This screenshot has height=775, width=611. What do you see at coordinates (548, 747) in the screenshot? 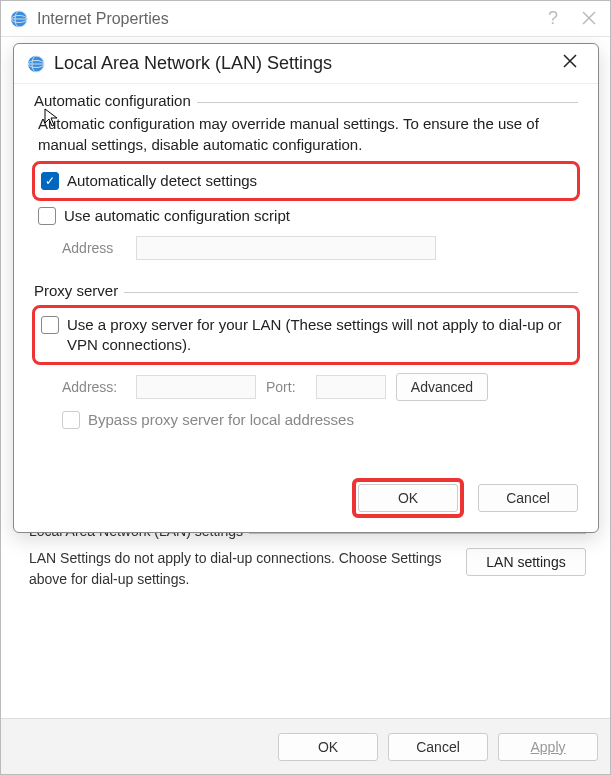
I see `parent-apply-button: Apply` at bounding box center [548, 747].